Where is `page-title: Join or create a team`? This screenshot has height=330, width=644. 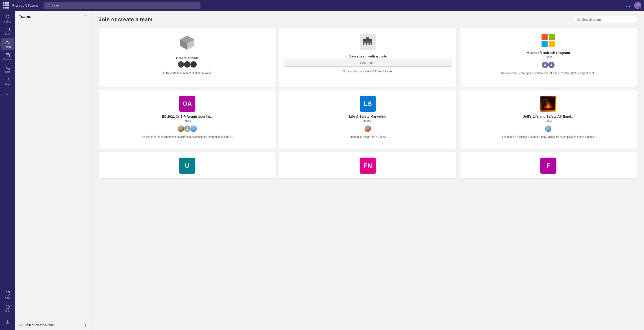
page-title: Join or create a team is located at coordinates (126, 20).